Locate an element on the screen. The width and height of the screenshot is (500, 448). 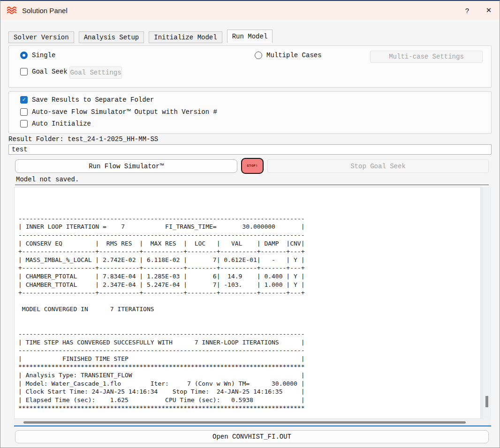
run-flow-simulator-button: Run Flow Simulator™ is located at coordinates (126, 166).